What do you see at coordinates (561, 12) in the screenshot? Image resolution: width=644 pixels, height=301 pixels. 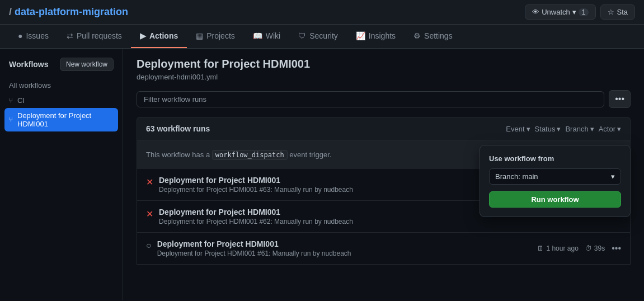 I see `unwatch-button: 👁 Unwatch ▾ 1` at bounding box center [561, 12].